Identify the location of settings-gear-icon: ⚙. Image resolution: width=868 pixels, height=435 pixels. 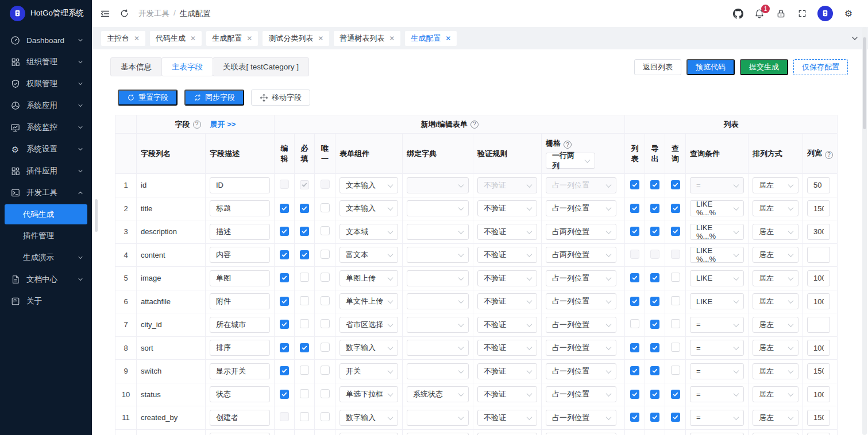
(848, 14).